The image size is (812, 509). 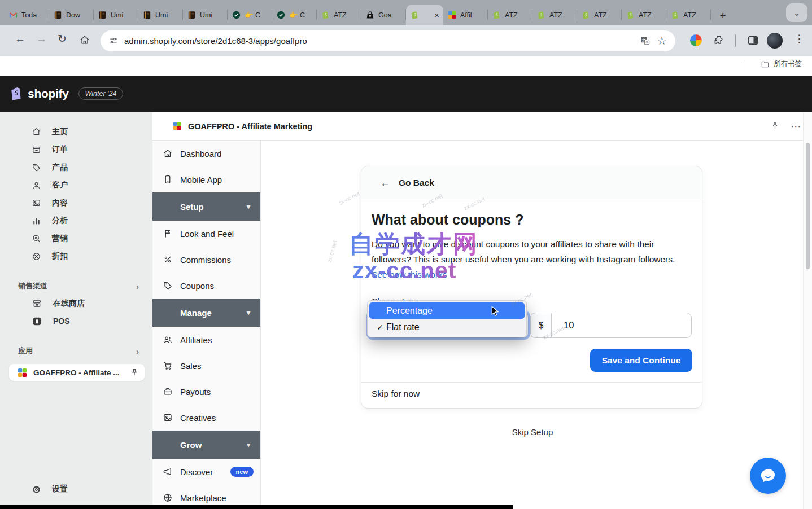 What do you see at coordinates (532, 183) in the screenshot?
I see `go-back-button: ← Go Back` at bounding box center [532, 183].